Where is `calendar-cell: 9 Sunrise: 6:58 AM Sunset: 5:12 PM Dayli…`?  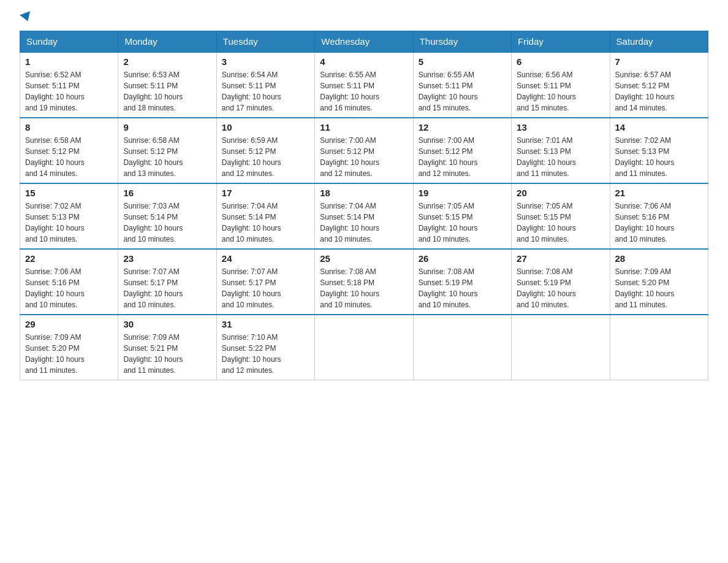 calendar-cell: 9 Sunrise: 6:58 AM Sunset: 5:12 PM Dayli… is located at coordinates (167, 151).